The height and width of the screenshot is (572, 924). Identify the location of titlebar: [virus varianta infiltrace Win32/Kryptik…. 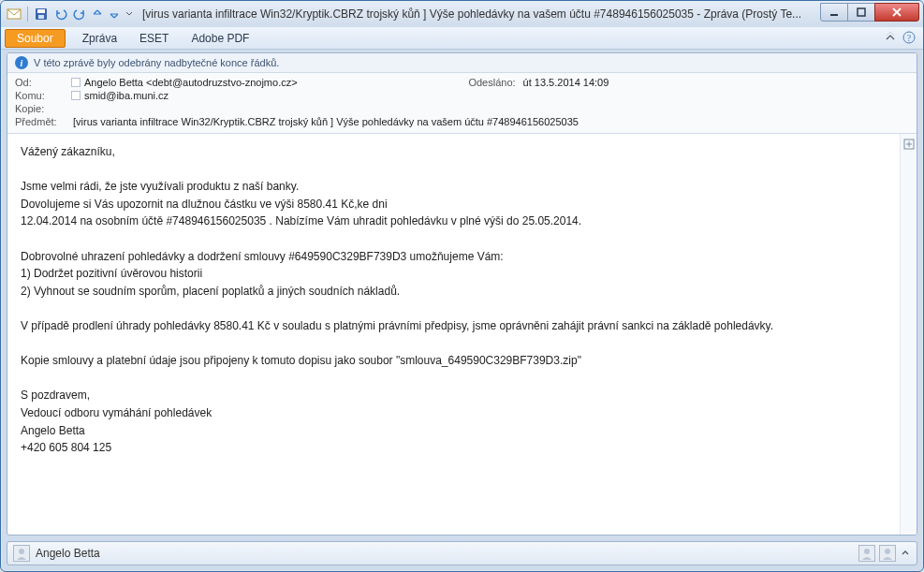
(462, 14).